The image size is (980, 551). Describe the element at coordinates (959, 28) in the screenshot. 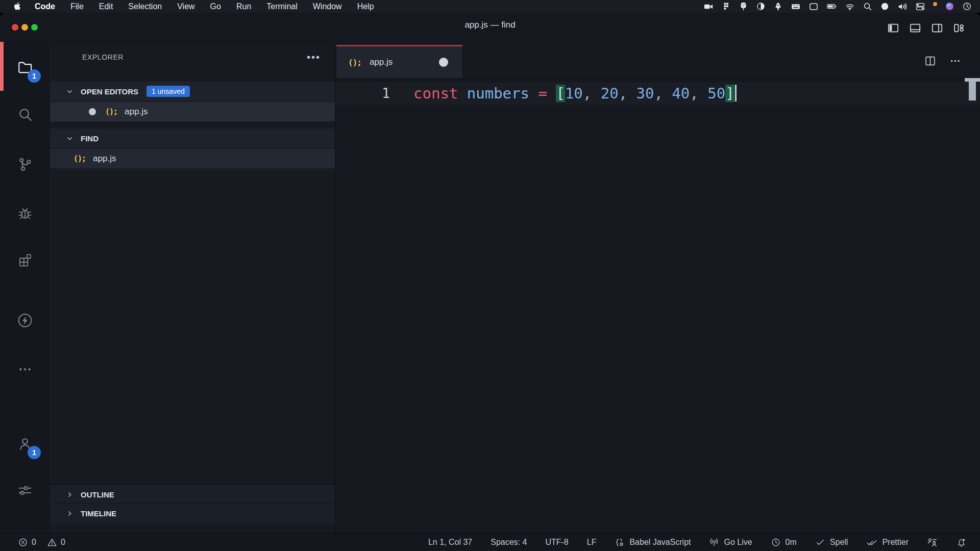

I see `customize-layout-icon` at that location.